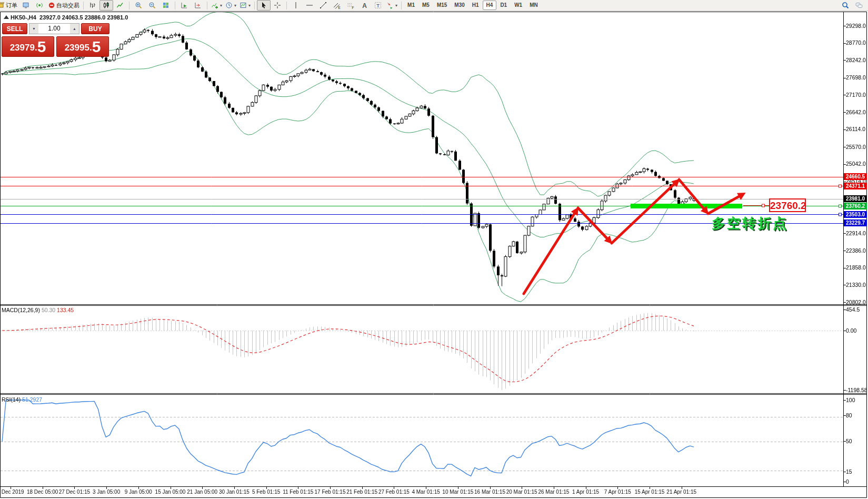  What do you see at coordinates (231, 5) in the screenshot?
I see `periods-icon: ▾` at bounding box center [231, 5].